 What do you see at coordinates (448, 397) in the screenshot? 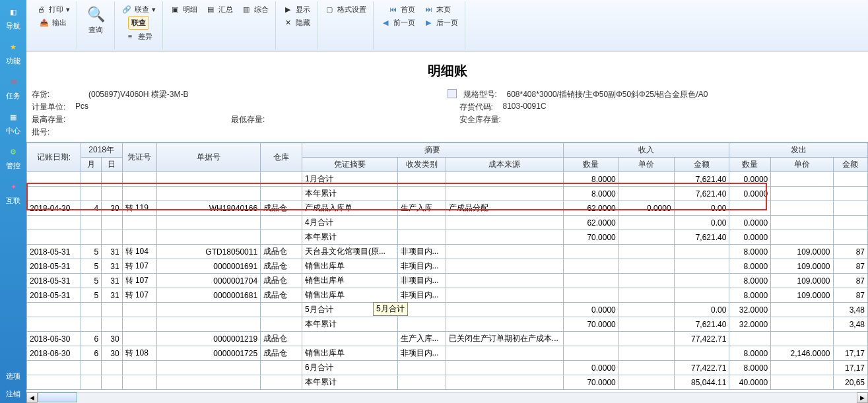
I see `horizontal-scrollbar: ◀ ▶` at bounding box center [448, 397].